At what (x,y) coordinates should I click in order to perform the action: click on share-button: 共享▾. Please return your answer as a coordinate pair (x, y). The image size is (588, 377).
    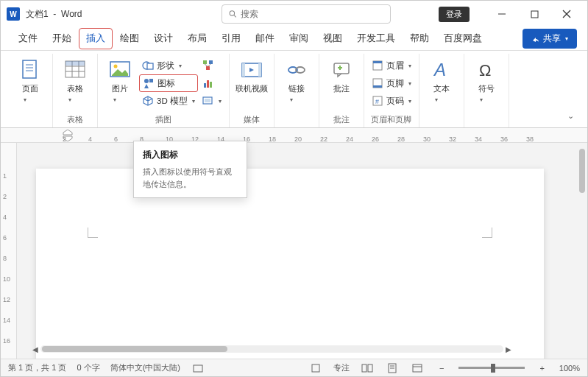
    Looking at the image, I should click on (550, 38).